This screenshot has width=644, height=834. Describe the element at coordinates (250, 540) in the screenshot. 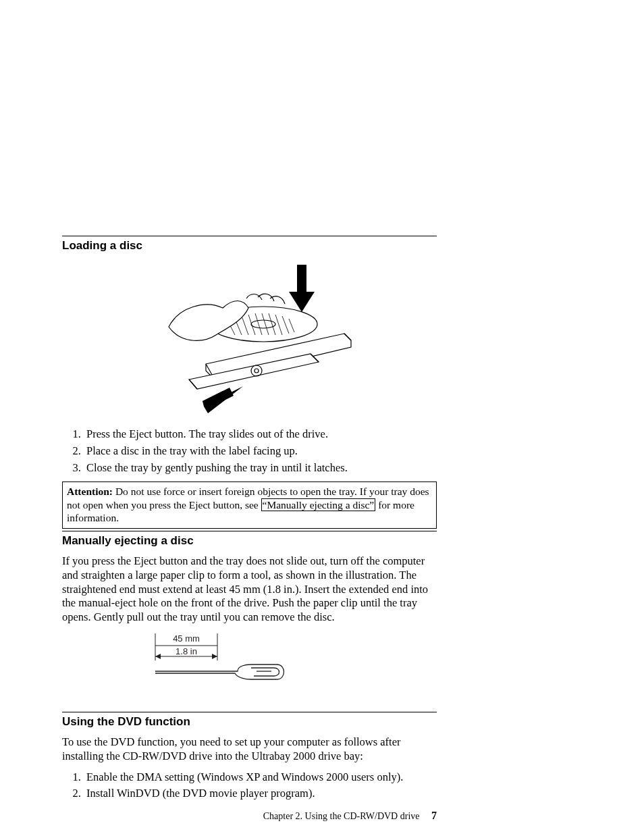

I see `heading-manual-eject: Manually ejecting a disc` at that location.